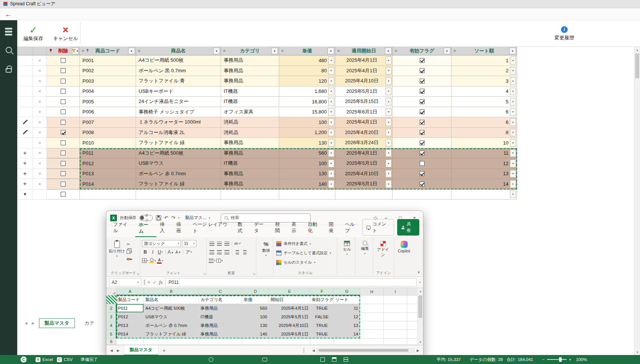  Describe the element at coordinates (313, 351) in the screenshot. I see `hscroll-left-icon: ◀` at that location.